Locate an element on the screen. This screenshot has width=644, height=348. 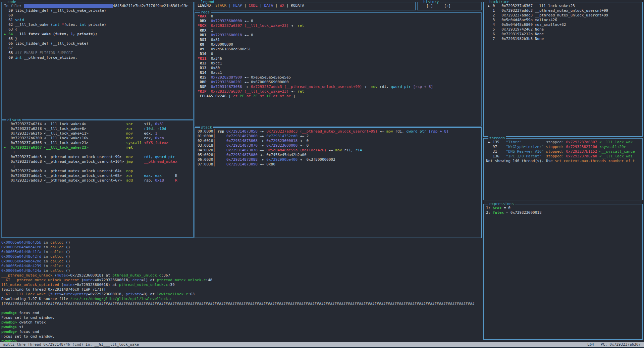
history-gap is located at coordinates (439, 6).